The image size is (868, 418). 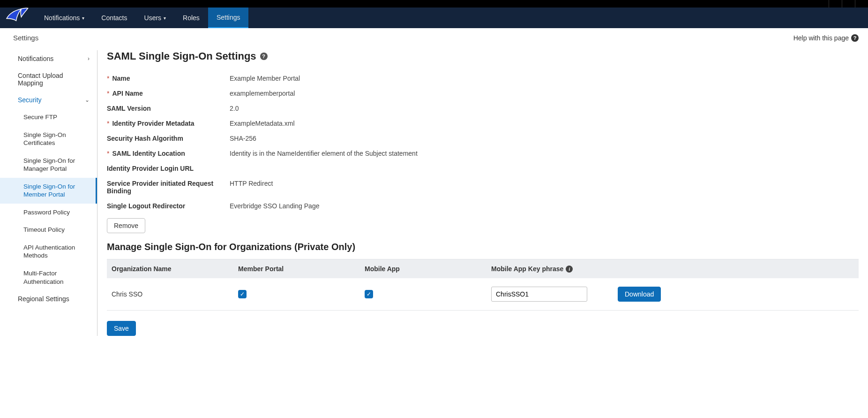 What do you see at coordinates (569, 269) in the screenshot?
I see `info-icon: i` at bounding box center [569, 269].